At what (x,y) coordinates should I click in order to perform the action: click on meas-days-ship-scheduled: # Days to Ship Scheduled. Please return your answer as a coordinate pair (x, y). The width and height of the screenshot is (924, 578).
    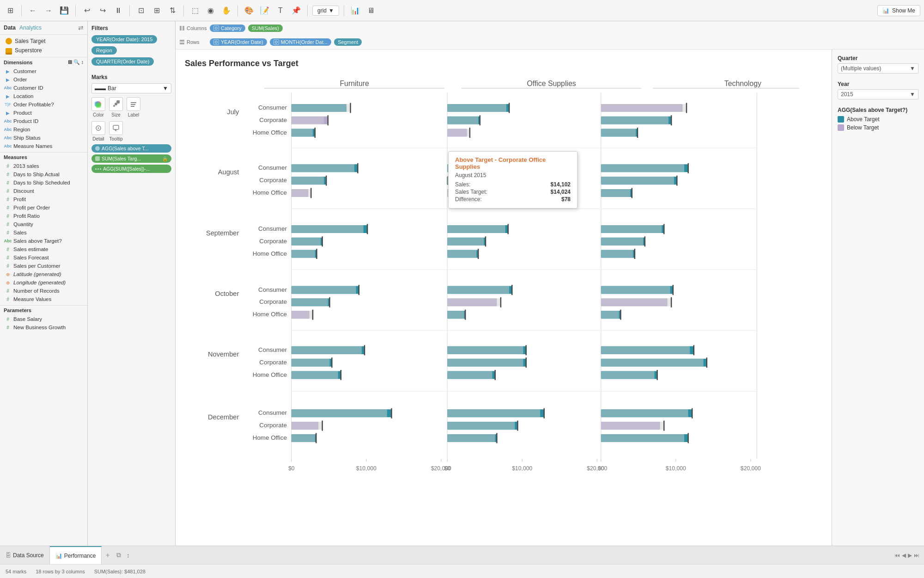
    Looking at the image, I should click on (43, 183).